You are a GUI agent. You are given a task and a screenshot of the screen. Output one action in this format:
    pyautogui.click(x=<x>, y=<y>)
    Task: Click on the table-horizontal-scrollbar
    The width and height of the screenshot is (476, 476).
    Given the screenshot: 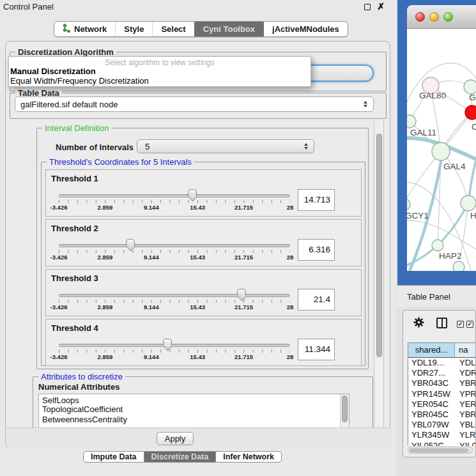 What is the action you would take?
    pyautogui.click(x=440, y=450)
    